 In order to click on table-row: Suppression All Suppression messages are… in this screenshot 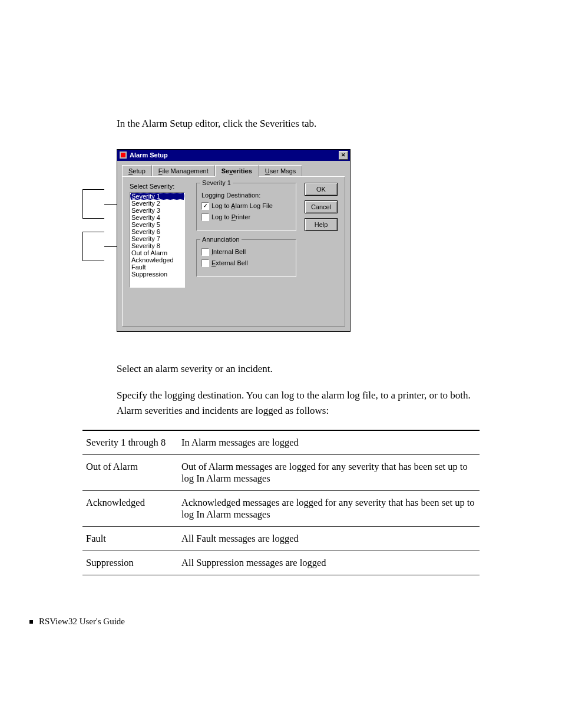, I will do `click(281, 564)`.